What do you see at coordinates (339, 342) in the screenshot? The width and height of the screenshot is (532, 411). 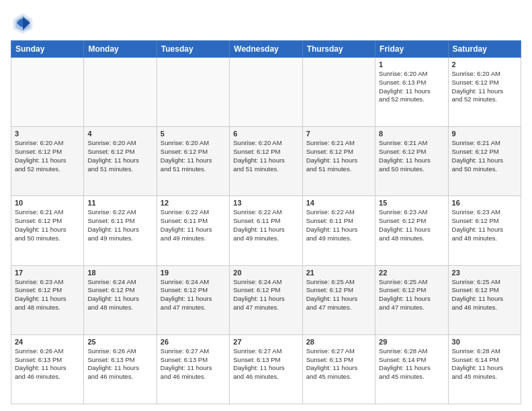 I see `day-number: 28` at bounding box center [339, 342].